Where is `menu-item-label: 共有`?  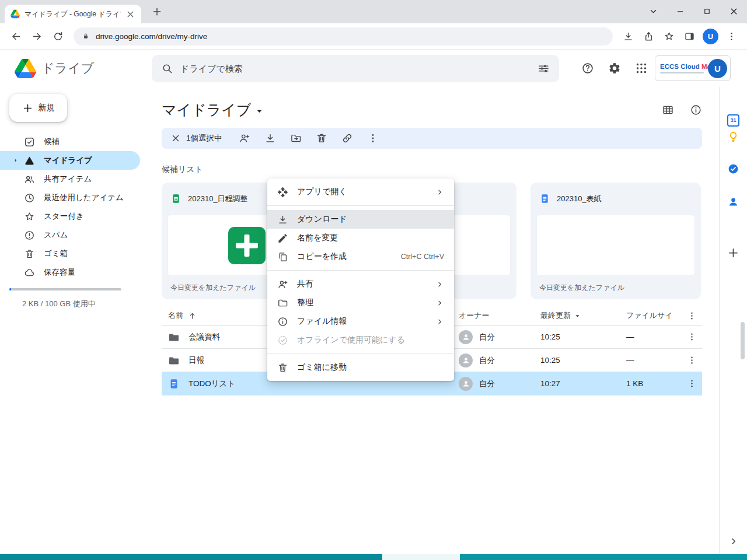 menu-item-label: 共有 is located at coordinates (362, 284).